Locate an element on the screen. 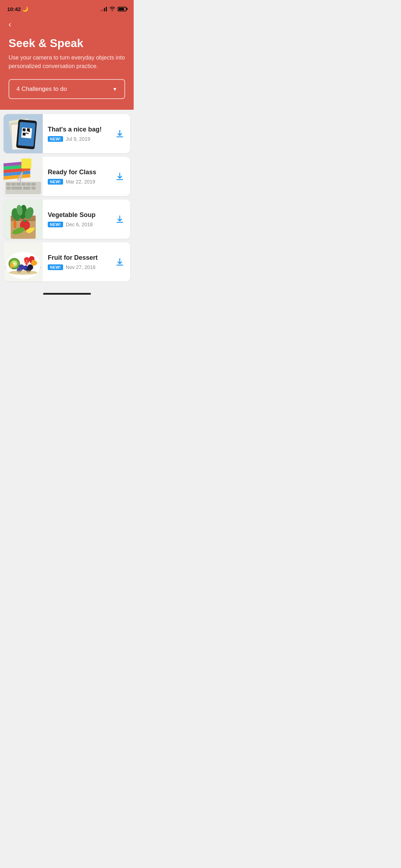  new-badge-fruit: NEW! is located at coordinates (56, 267).